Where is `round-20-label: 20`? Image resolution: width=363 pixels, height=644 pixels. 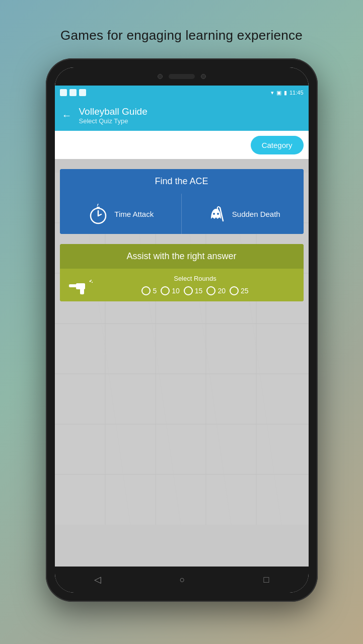 round-20-label: 20 is located at coordinates (222, 291).